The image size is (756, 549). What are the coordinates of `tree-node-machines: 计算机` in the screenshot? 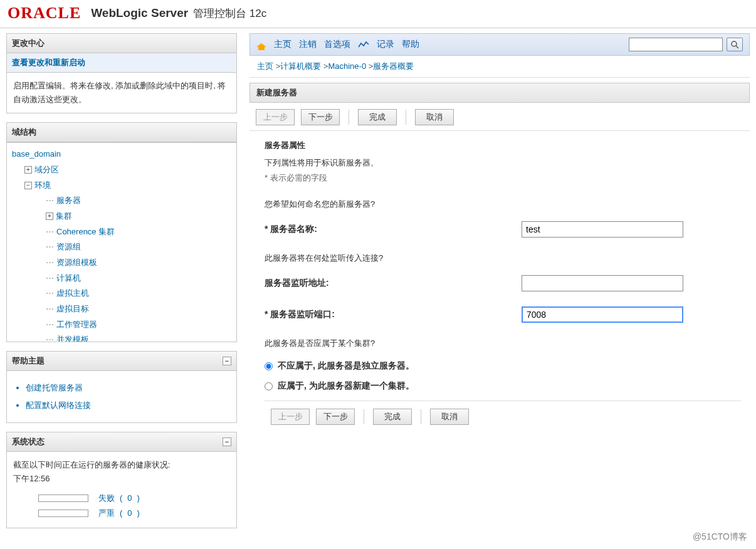 It's located at (69, 278).